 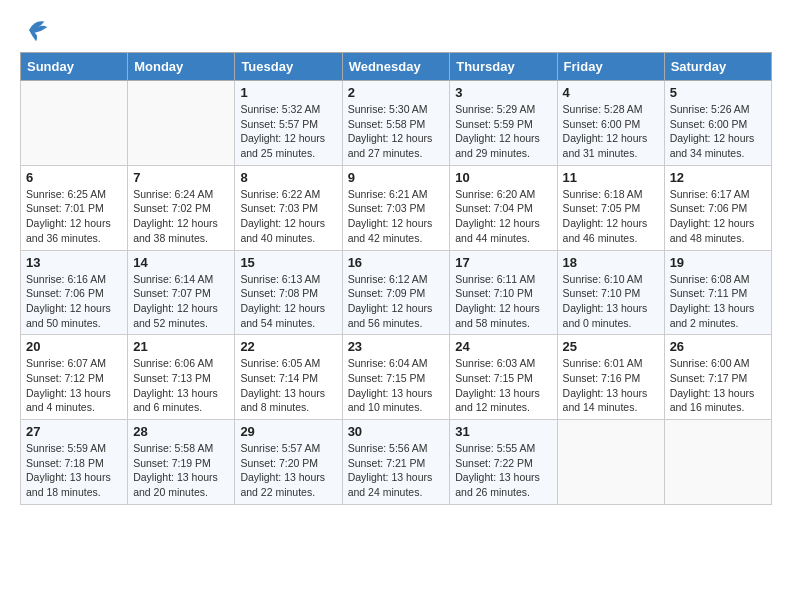 What do you see at coordinates (288, 92) in the screenshot?
I see `day-number: 1` at bounding box center [288, 92].